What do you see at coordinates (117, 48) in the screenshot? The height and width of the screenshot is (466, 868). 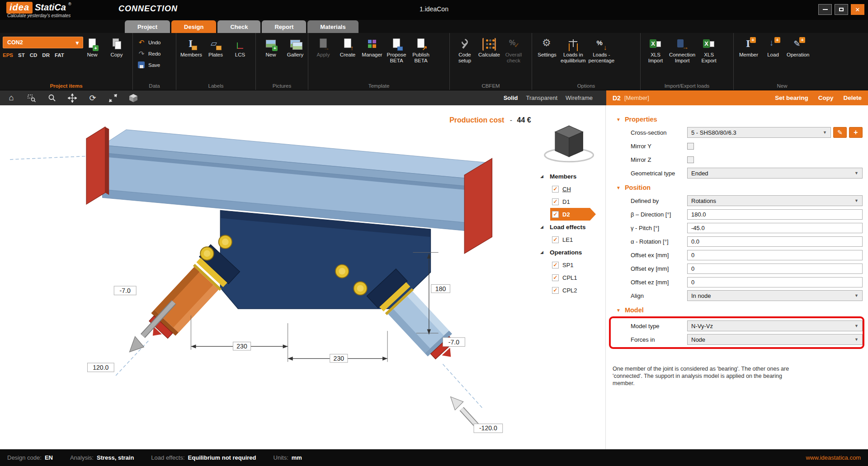 I see `copy-project-item-button: Copy` at bounding box center [117, 48].